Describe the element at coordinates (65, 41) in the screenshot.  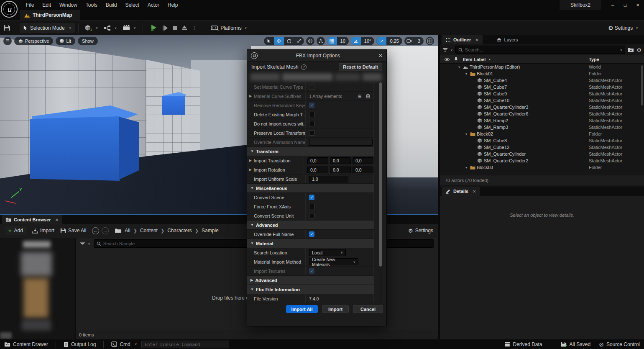
I see `lit-dropdown: Lit` at that location.